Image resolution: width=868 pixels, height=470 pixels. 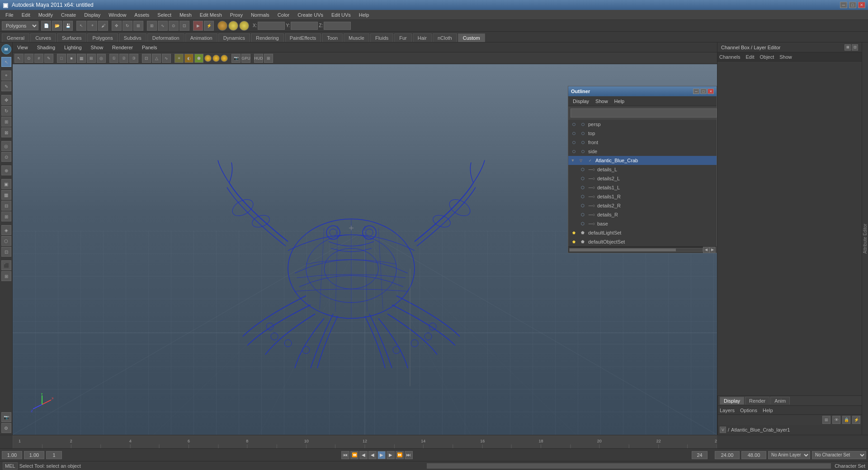 I want to click on vp-snap-btn: ⊙, so click(x=29, y=58).